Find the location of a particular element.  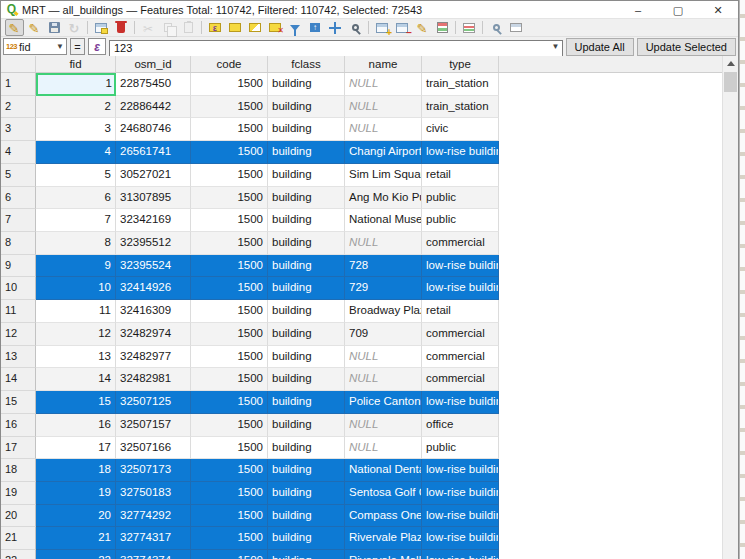

table-view-settings-icon is located at coordinates (470, 28).